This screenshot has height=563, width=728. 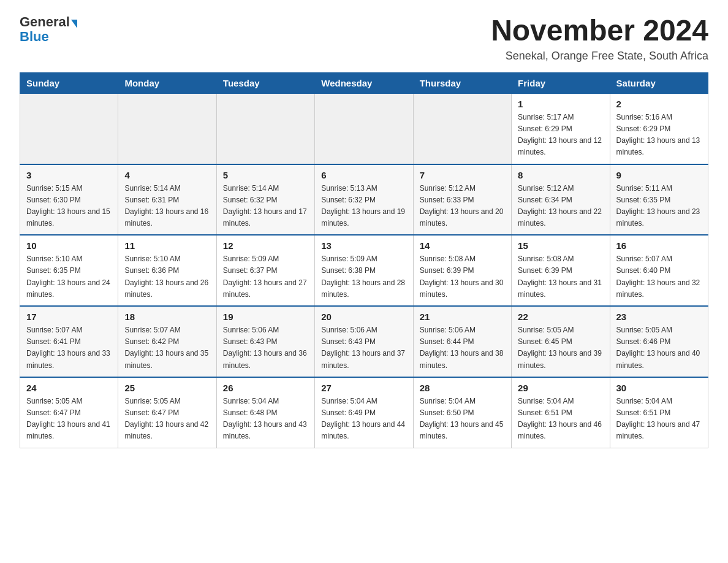 I want to click on day-number: 19, so click(x=266, y=316).